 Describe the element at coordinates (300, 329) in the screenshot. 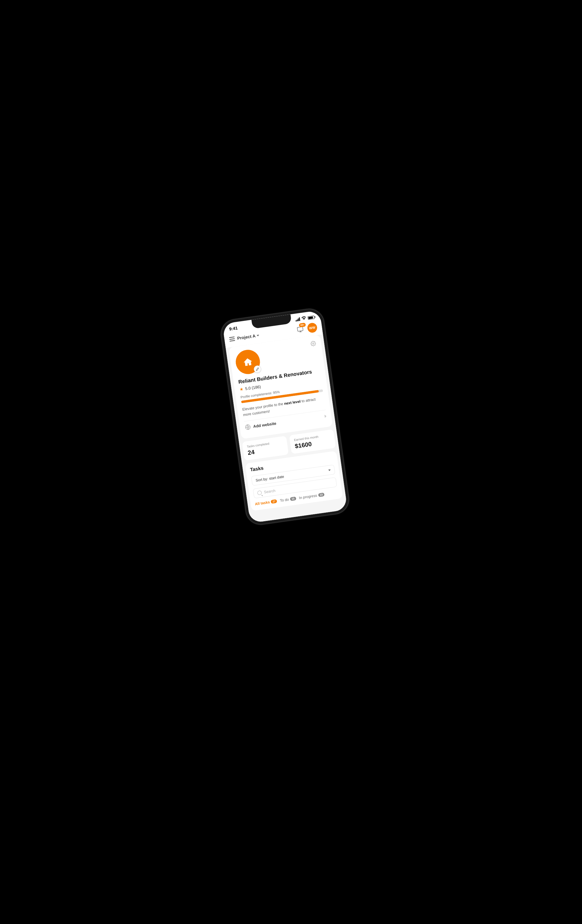

I see `notifications-button: 99+` at that location.